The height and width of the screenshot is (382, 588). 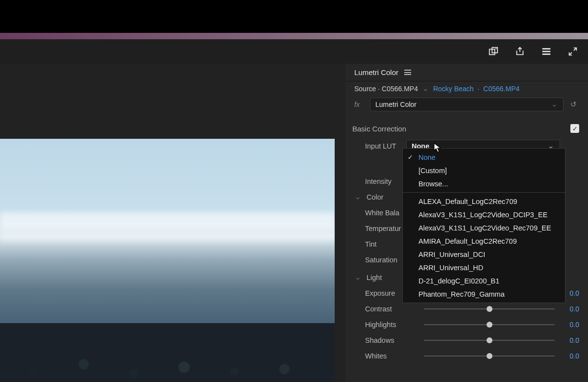 What do you see at coordinates (575, 104) in the screenshot?
I see `reset-icon: ↺` at bounding box center [575, 104].